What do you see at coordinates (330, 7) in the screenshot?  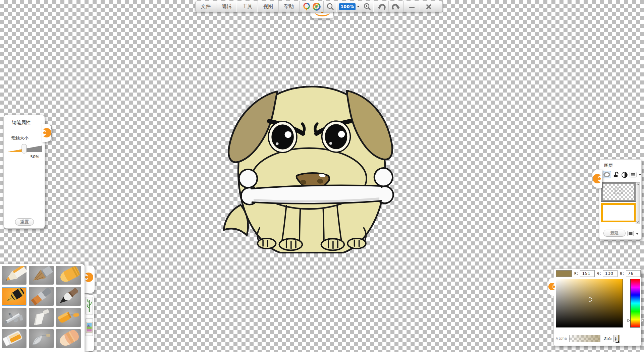 I see `zoom-out-icon` at bounding box center [330, 7].